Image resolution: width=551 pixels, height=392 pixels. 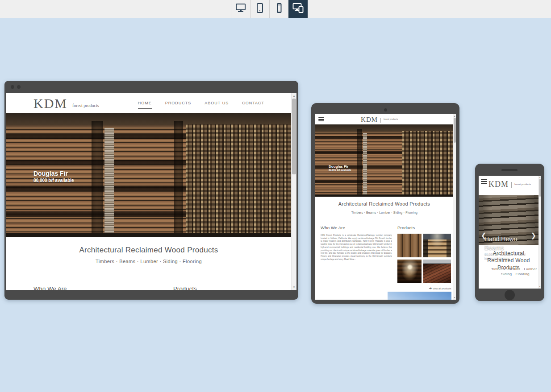 What do you see at coordinates (276, 9) in the screenshot?
I see `device-toolbar` at bounding box center [276, 9].